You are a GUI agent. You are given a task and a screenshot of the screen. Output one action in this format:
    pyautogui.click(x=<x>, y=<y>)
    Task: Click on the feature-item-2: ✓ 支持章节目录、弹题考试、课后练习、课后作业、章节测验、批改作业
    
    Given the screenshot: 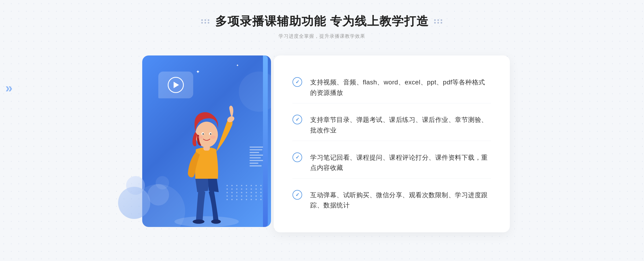 What is the action you would take?
    pyautogui.click(x=392, y=125)
    